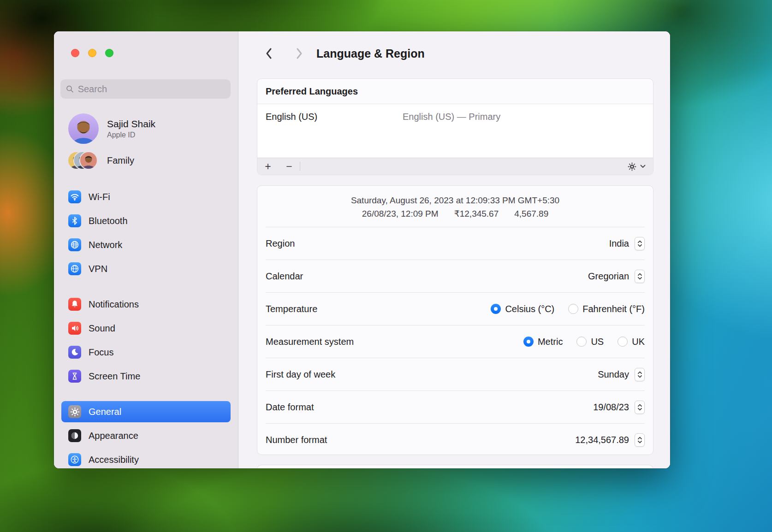  I want to click on sidebar-item-family: Family, so click(101, 160).